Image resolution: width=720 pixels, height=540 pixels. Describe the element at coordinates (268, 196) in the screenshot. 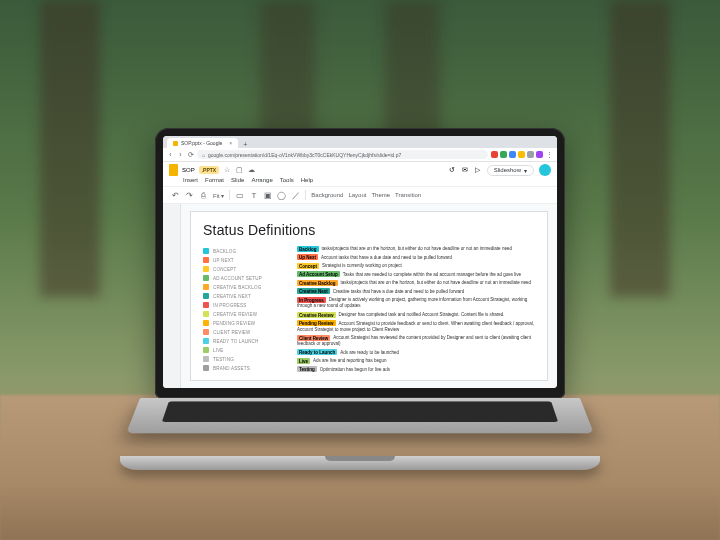

I see `image-tool-icon: ▣` at that location.